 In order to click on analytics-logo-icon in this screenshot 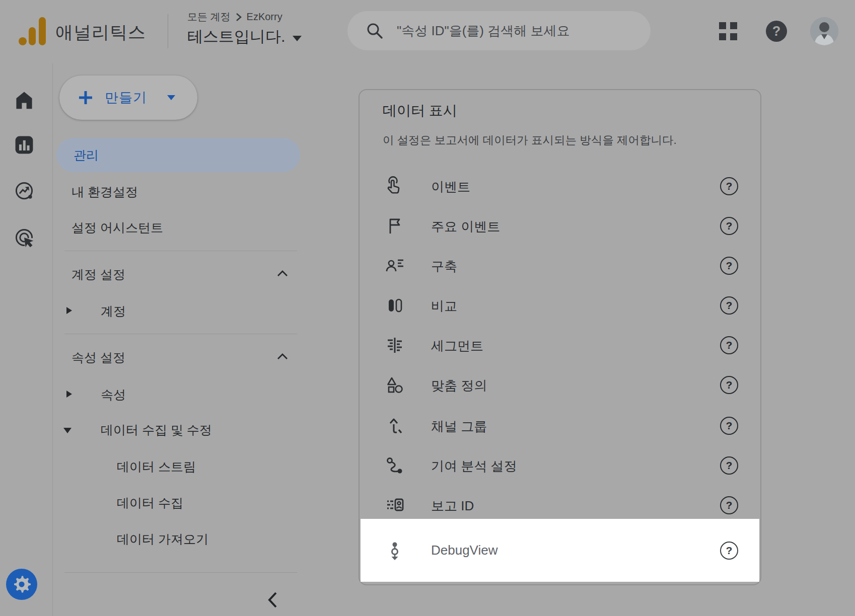, I will do `click(32, 31)`.